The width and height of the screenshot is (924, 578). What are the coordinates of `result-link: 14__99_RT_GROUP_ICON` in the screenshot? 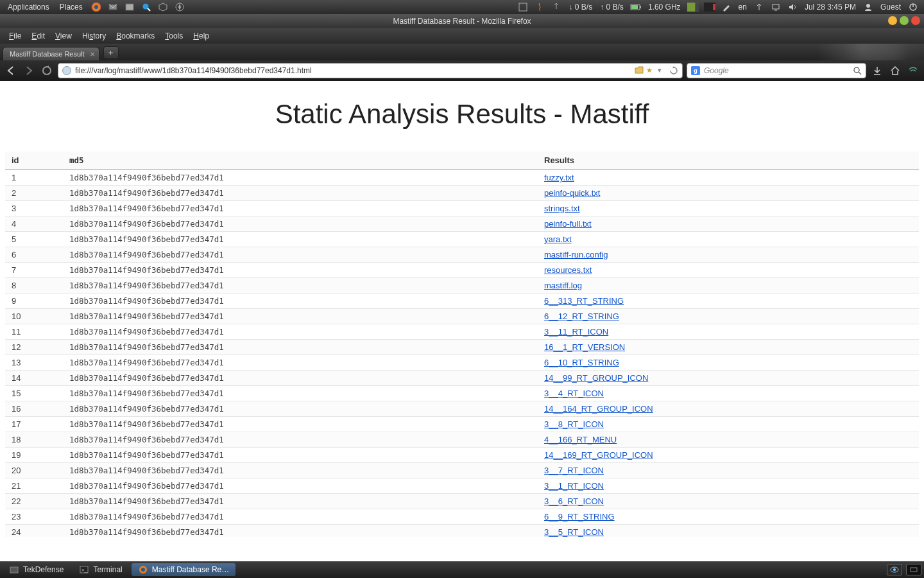 It's located at (596, 378).